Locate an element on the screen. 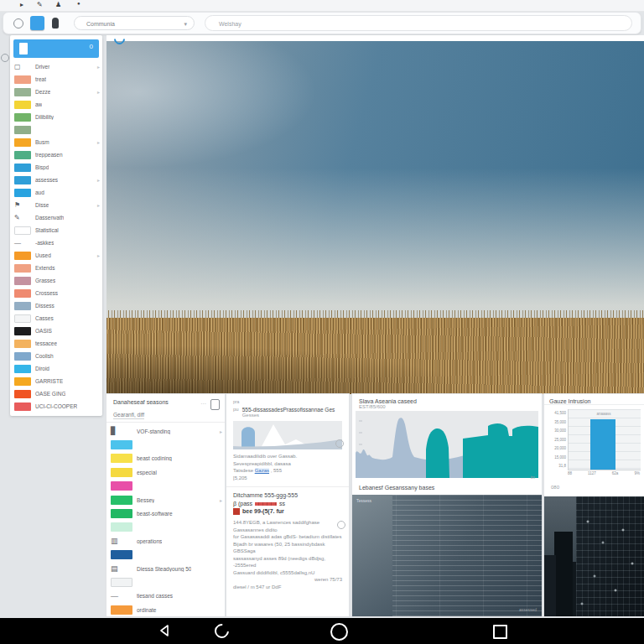 This screenshot has height=644, width=644. y-tick-label: 15,000 is located at coordinates (558, 458).